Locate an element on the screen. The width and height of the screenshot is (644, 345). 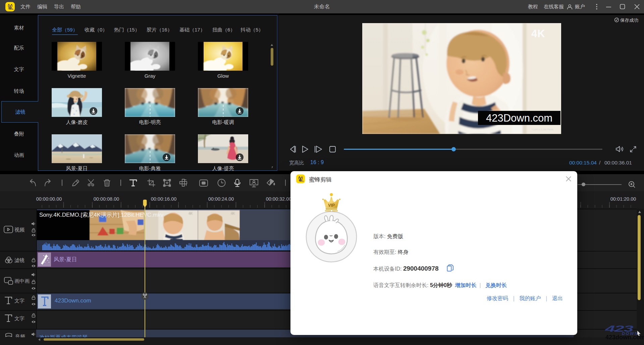
svg-text: 423Down.com is located at coordinates (519, 118).